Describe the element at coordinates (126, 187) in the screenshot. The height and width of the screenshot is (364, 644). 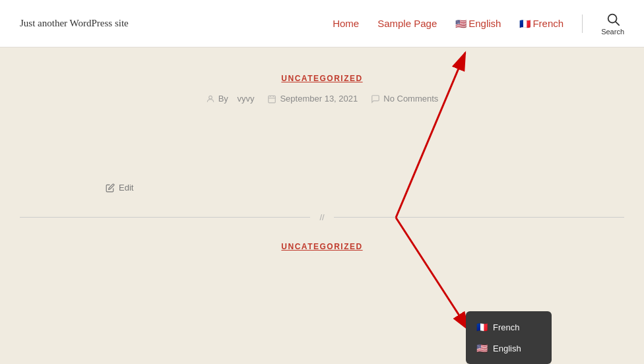
I see `edit-label: Edit` at that location.